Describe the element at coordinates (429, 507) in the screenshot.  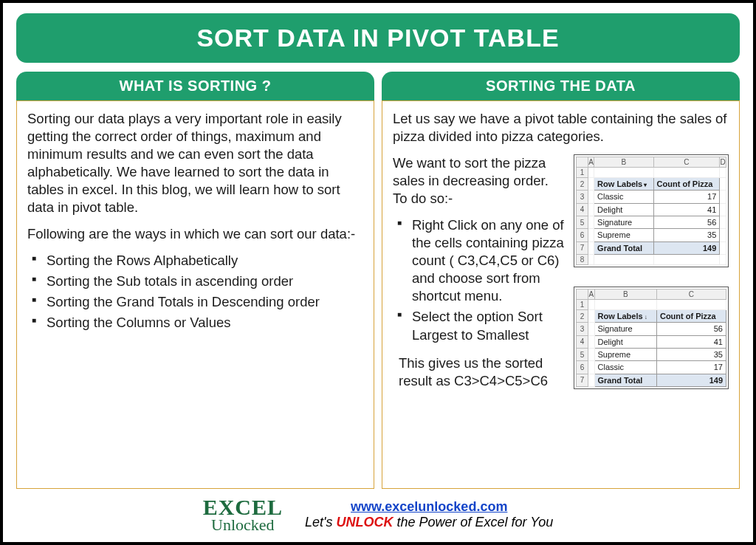
I see `website-link: www.excelunlocked.com` at that location.